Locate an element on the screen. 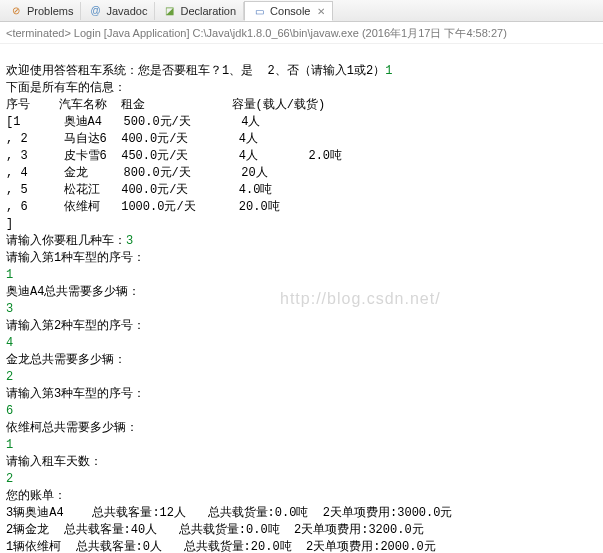 The width and height of the screenshot is (603, 553). console-line: 序号 汽车名称 租金 容量(载人/载货) is located at coordinates (166, 105).